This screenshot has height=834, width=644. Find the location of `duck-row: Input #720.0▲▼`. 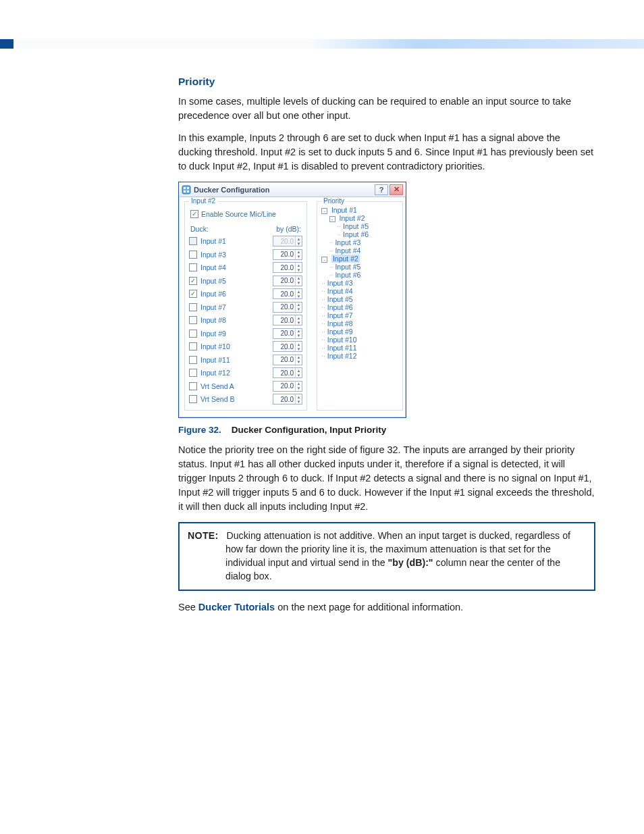

duck-row: Input #720.0▲▼ is located at coordinates (246, 307).